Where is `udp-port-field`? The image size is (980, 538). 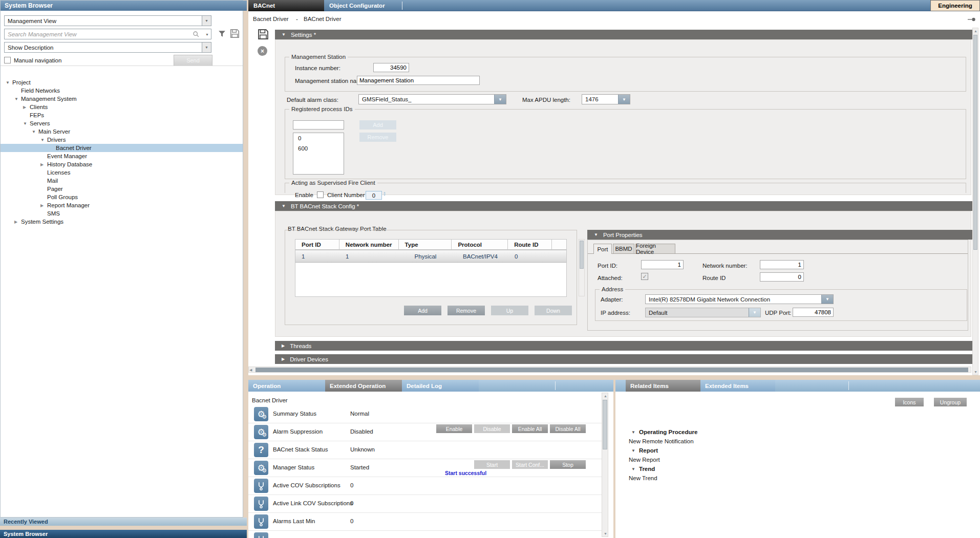 udp-port-field is located at coordinates (813, 312).